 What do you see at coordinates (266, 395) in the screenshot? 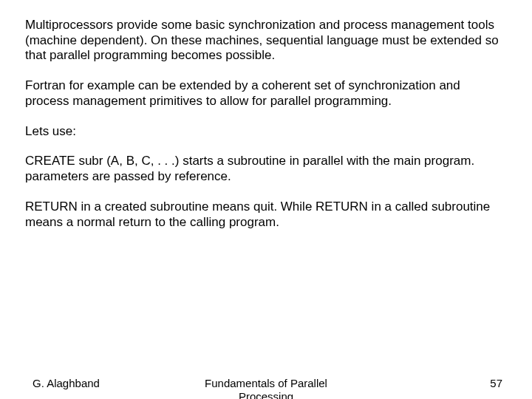
I see `footer-title-line2: Processing` at bounding box center [266, 395].